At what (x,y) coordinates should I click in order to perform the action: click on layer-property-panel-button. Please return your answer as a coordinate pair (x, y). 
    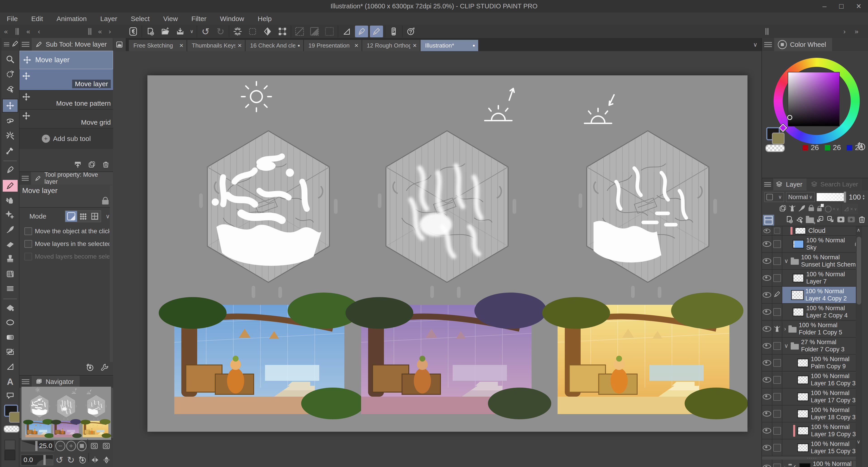
    Looking at the image, I should click on (769, 220).